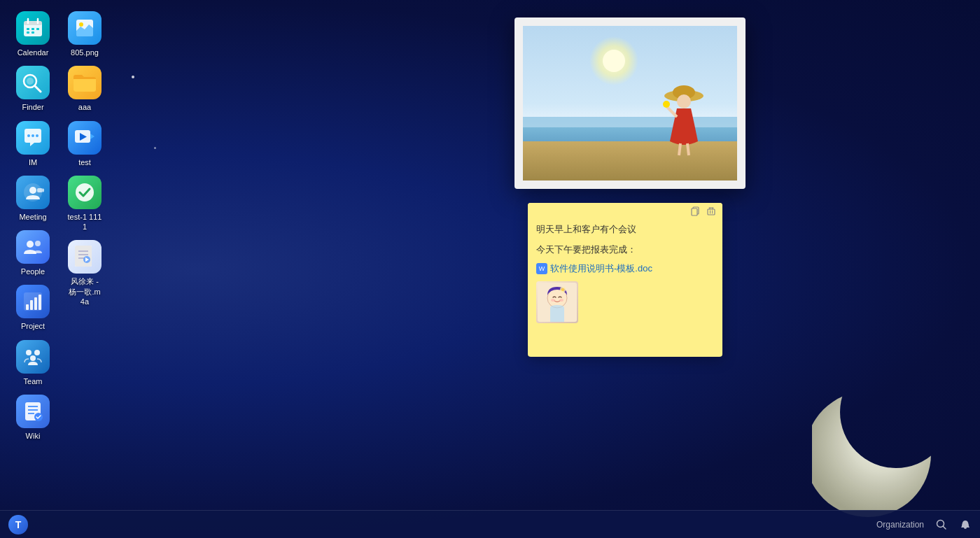 The height and width of the screenshot is (538, 980). What do you see at coordinates (85, 257) in the screenshot?
I see `fengxulai-icon-img` at bounding box center [85, 257].